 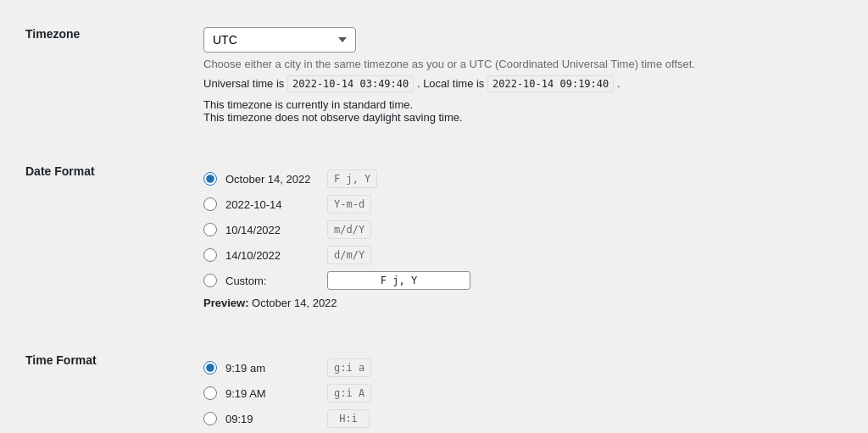 I want to click on time-format-display-2: 9:19 AM, so click(x=272, y=393).